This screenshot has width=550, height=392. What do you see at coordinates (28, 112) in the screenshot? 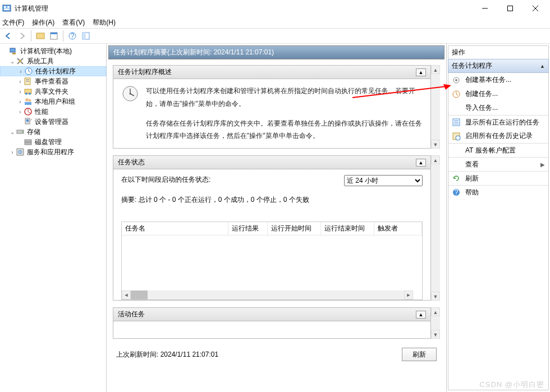
I see `performance-icon` at bounding box center [28, 112].